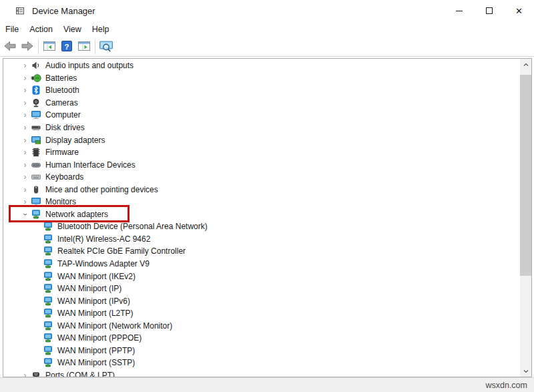 The height and width of the screenshot is (392, 534). I want to click on menu-item-help: Help, so click(101, 29).